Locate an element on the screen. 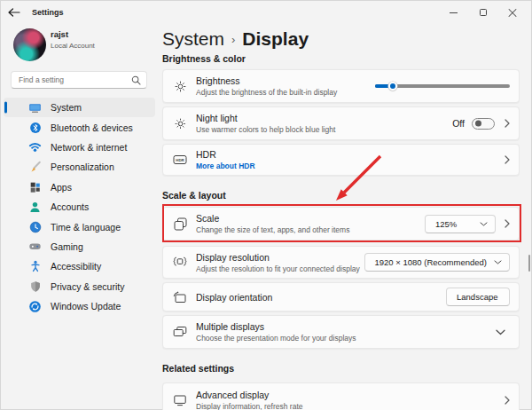 The width and height of the screenshot is (532, 410). multiple-displays-title: Multiple displays is located at coordinates (346, 327).